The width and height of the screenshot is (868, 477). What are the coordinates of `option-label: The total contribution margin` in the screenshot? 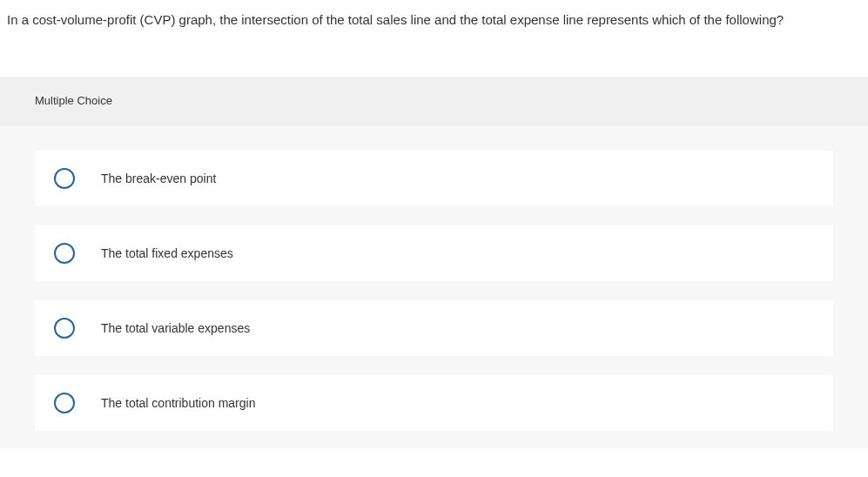 It's located at (178, 403).